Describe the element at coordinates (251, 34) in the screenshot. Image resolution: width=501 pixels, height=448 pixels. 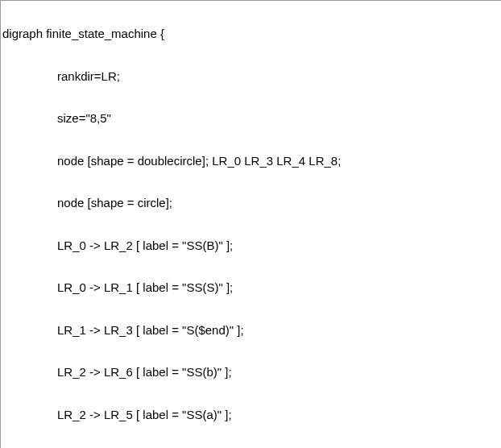
I see `code-header: digraph finite_state_machine {` at that location.